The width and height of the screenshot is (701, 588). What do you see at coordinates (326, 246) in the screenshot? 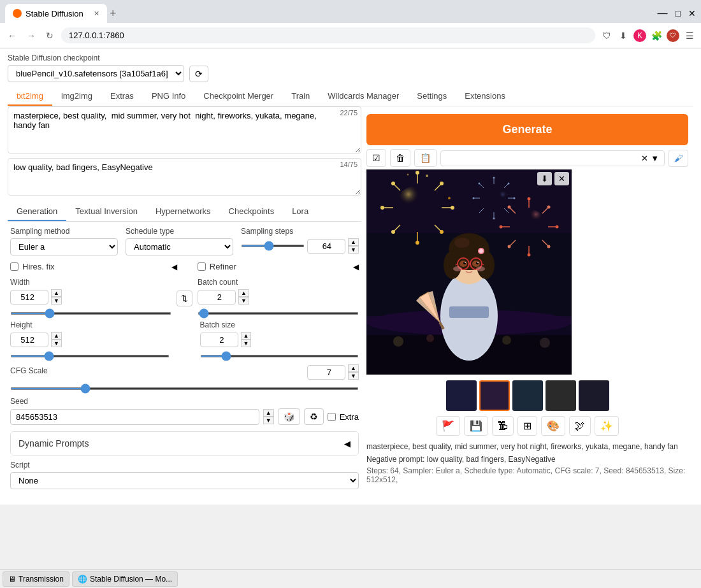
I see `sampling-steps-input` at bounding box center [326, 246].